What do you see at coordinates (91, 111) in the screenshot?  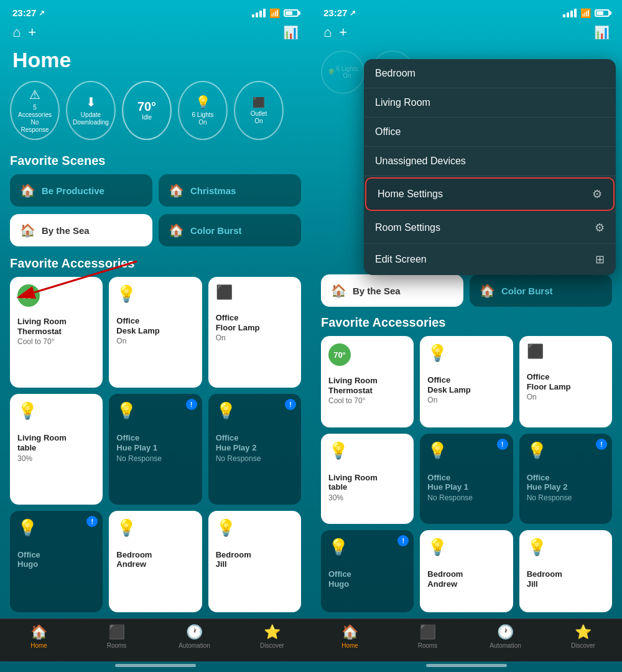 I see `pill-update: ⬇ UpdateDownloading` at bounding box center [91, 111].